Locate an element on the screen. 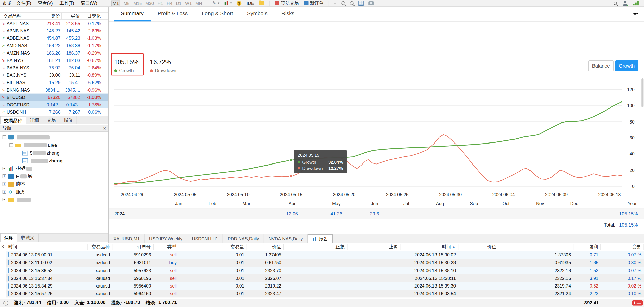 The image size is (644, 307). market-watch-row: ↗AMD.NAS158.22158.38-1.17% is located at coordinates (54, 46).